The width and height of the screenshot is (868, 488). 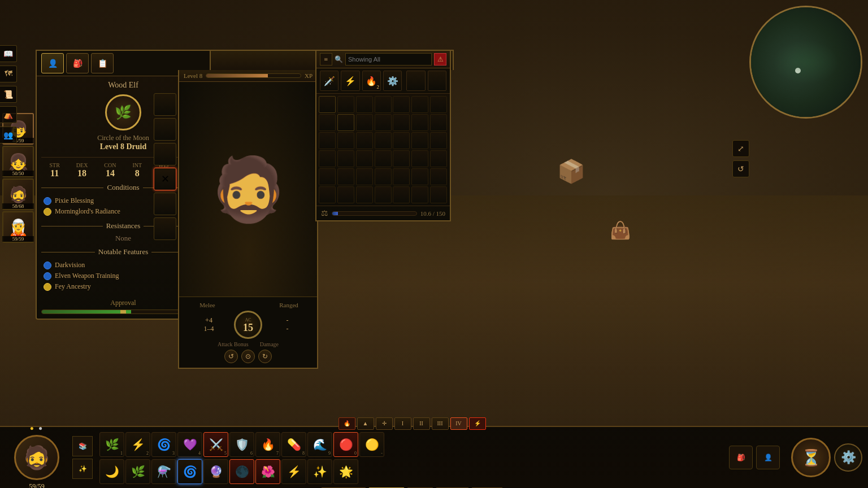 I want to click on reset-button: ⊙, so click(x=248, y=356).